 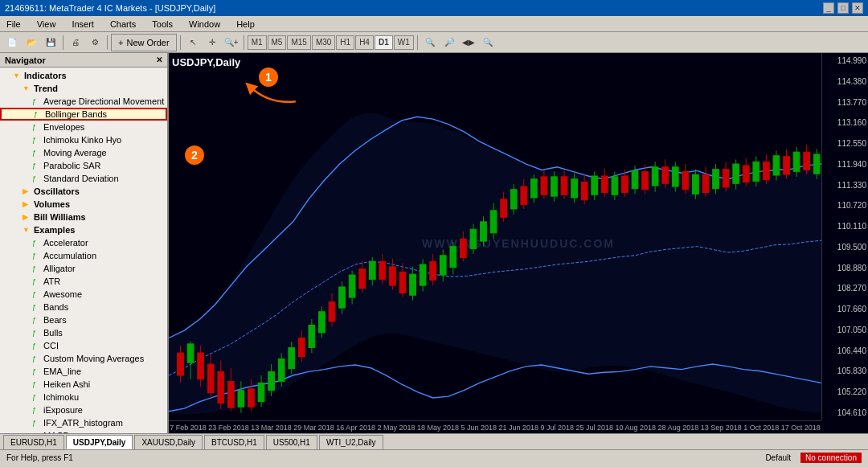 What do you see at coordinates (84, 76) in the screenshot?
I see `nav-indicators-folder: ▼ Indicators` at bounding box center [84, 76].